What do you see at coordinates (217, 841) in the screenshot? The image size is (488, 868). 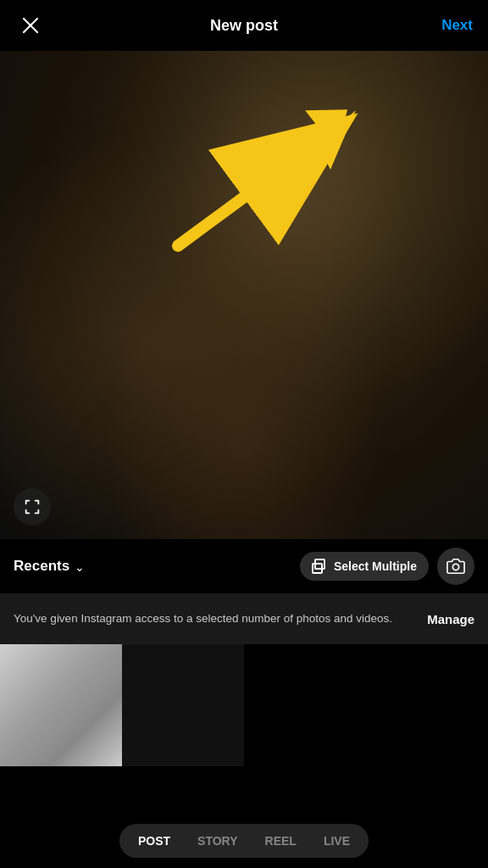 I see `tab-story: STORY` at bounding box center [217, 841].